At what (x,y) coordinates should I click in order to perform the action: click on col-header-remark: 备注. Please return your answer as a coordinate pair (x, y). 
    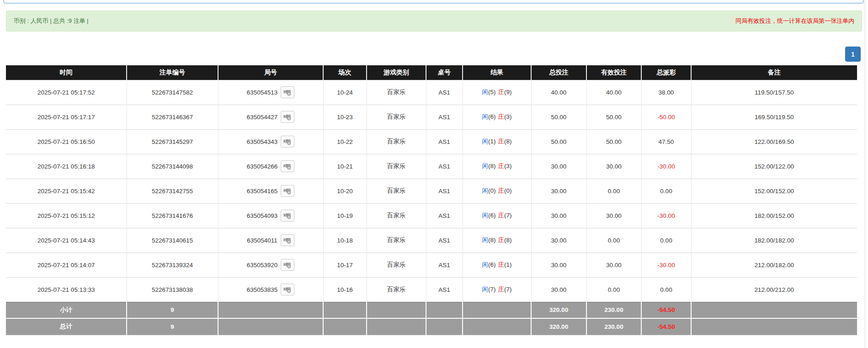
    Looking at the image, I should click on (774, 73).